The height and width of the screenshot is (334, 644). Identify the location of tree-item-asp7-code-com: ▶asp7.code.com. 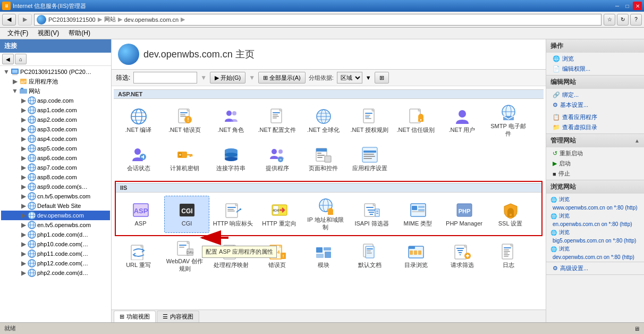
(55, 168).